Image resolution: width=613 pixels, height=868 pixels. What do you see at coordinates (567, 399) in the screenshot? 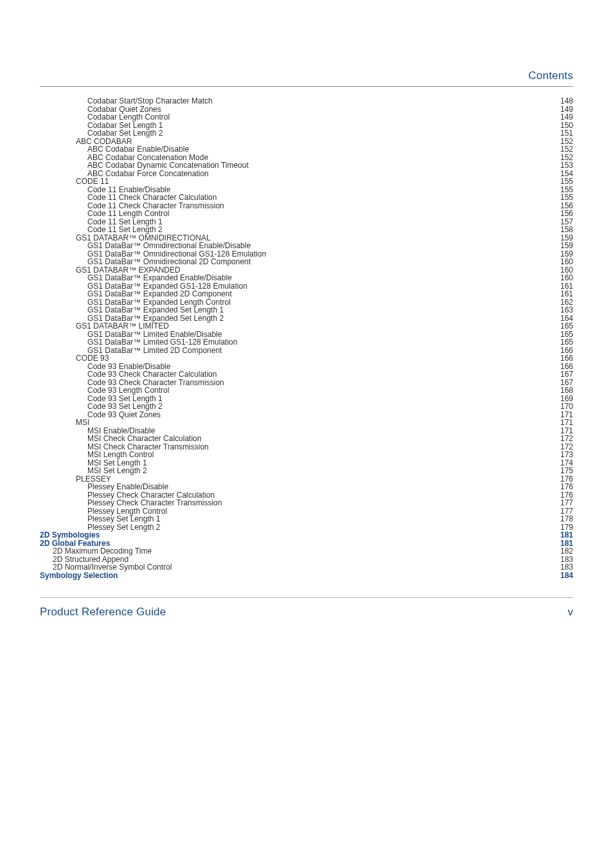
I see `toc-entry-page: 169` at bounding box center [567, 399].